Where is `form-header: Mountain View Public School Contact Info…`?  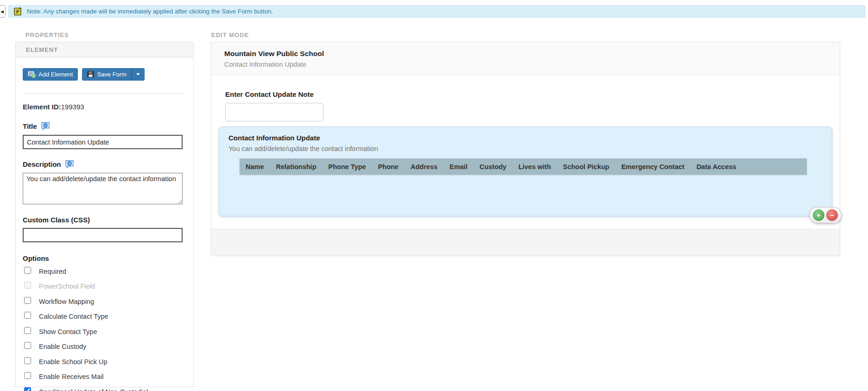 form-header: Mountain View Public School Contact Info… is located at coordinates (526, 58).